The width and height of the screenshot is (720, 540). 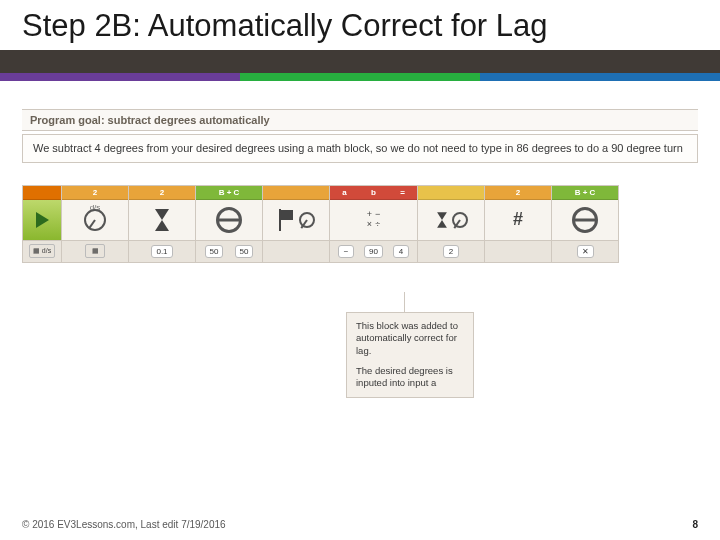 What do you see at coordinates (374, 224) in the screenshot?
I see `math-block: a b = +− ×÷ − 90 4` at bounding box center [374, 224].